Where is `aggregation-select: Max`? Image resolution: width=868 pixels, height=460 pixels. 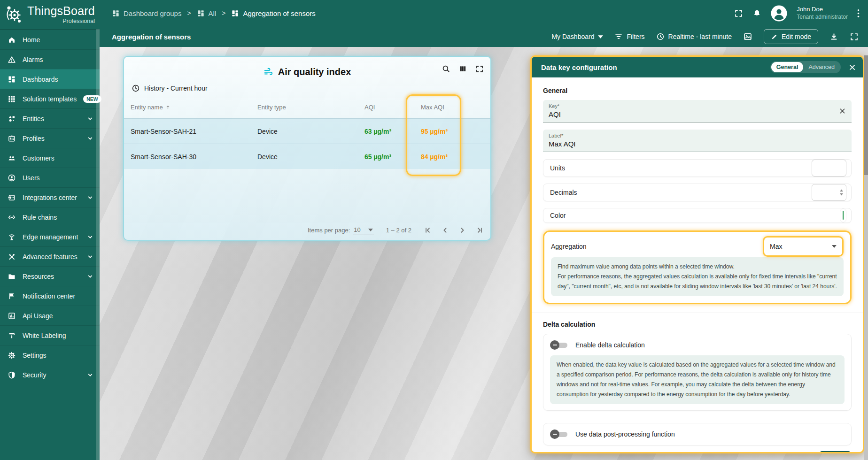 aggregation-select: Max is located at coordinates (803, 246).